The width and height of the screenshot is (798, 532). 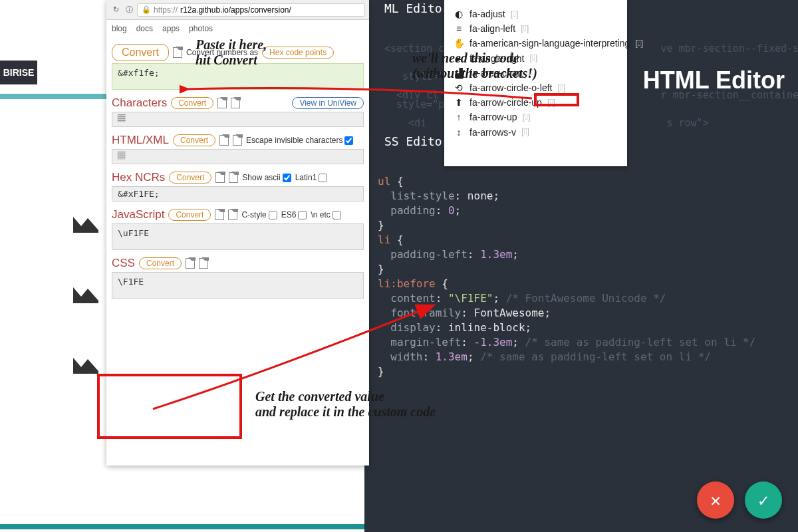 What do you see at coordinates (140, 140) in the screenshot?
I see `htmlxml-title: HTML/XML` at bounding box center [140, 140].